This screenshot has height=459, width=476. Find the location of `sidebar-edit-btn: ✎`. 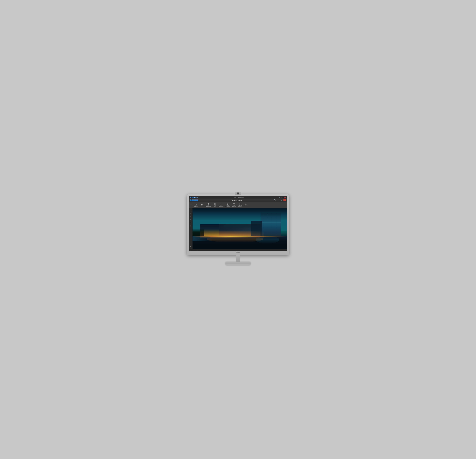

sidebar-edit-btn: ✎ is located at coordinates (191, 216).